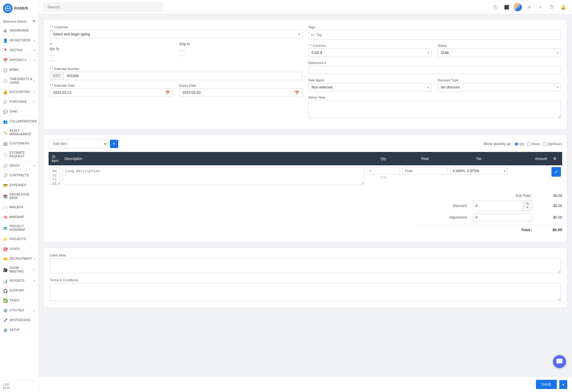 This screenshot has height=392, width=572. Describe the element at coordinates (437, 35) in the screenshot. I see `tag-input` at that location.